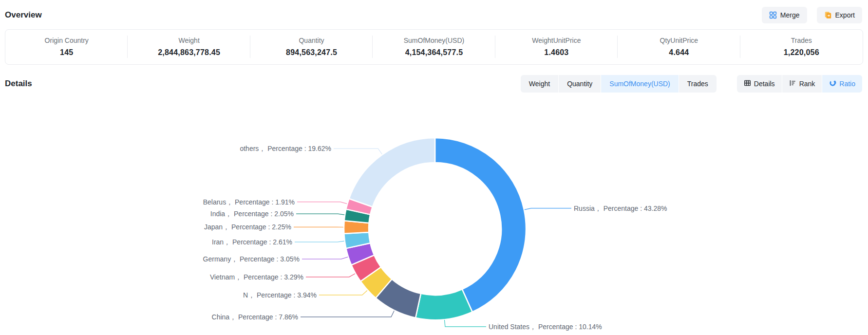  Describe the element at coordinates (280, 295) in the screenshot. I see `chart-label-n: N， Percentage : 3.94%` at that location.